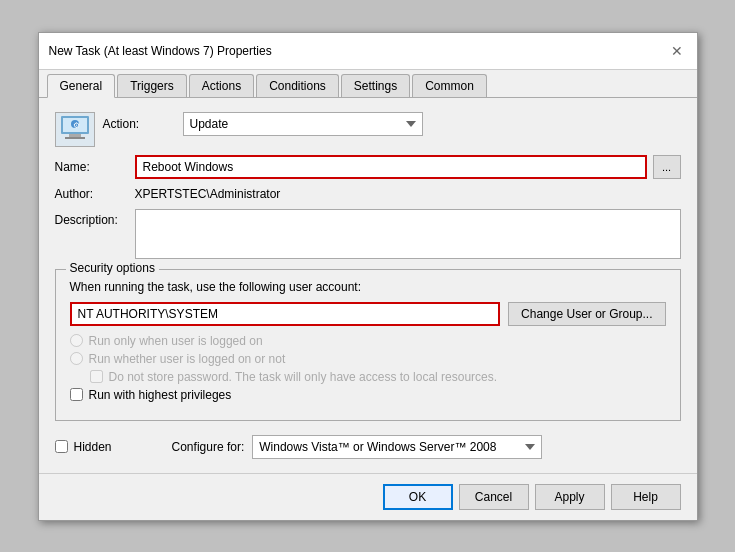  Describe the element at coordinates (160, 51) in the screenshot. I see `window-title: New Task (At least Windows 7) Properties` at that location.